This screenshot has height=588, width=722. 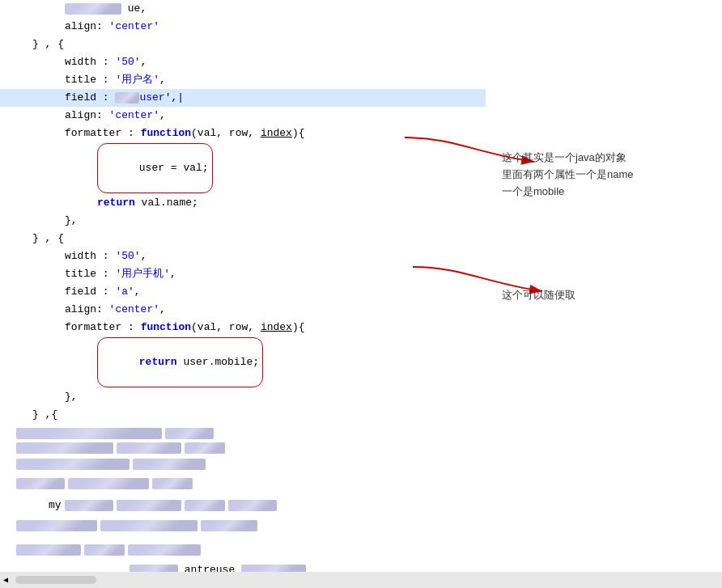 I want to click on annotation-text-2: 这个可以随便取, so click(x=539, y=296).